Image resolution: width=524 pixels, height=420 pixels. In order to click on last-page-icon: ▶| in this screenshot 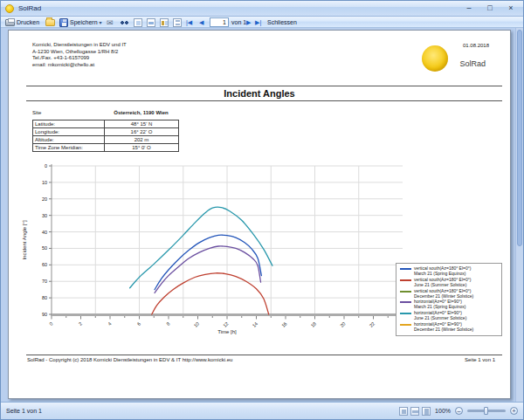, I will do `click(259, 23)`.